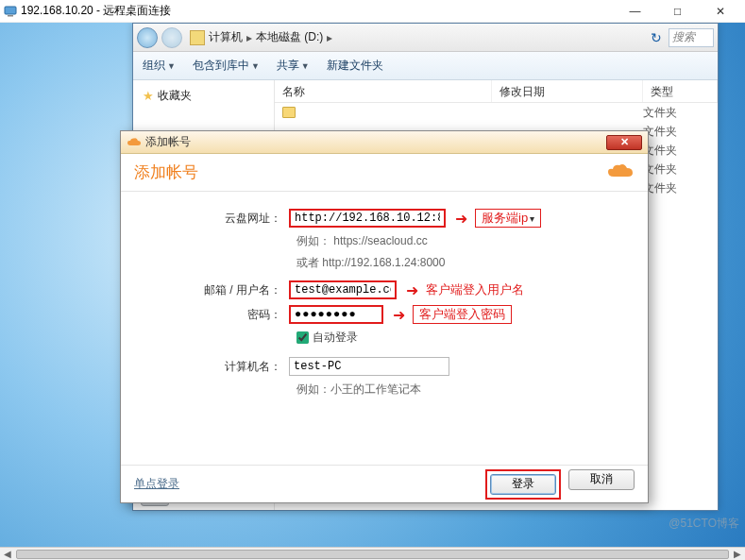 Image resolution: width=745 pixels, height=560 pixels. What do you see at coordinates (227, 66) in the screenshot?
I see `include-in-library-button: 包含到库中▼` at bounding box center [227, 66].